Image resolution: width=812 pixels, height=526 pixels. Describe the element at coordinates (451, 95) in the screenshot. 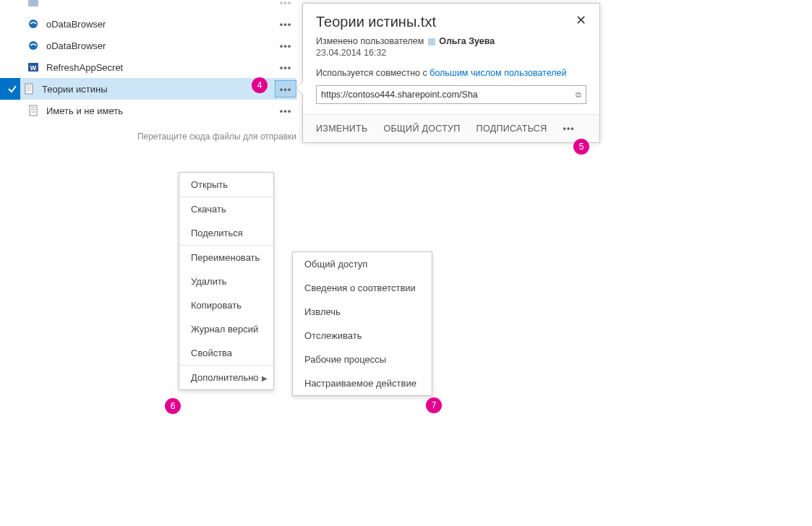

I see `url-field: ⧉` at that location.